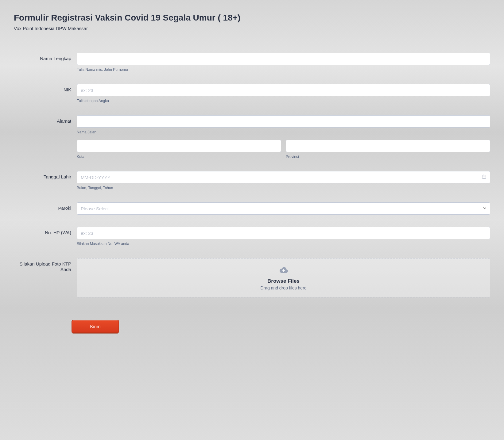 The height and width of the screenshot is (440, 504). I want to click on label-nik: NIK, so click(68, 90).